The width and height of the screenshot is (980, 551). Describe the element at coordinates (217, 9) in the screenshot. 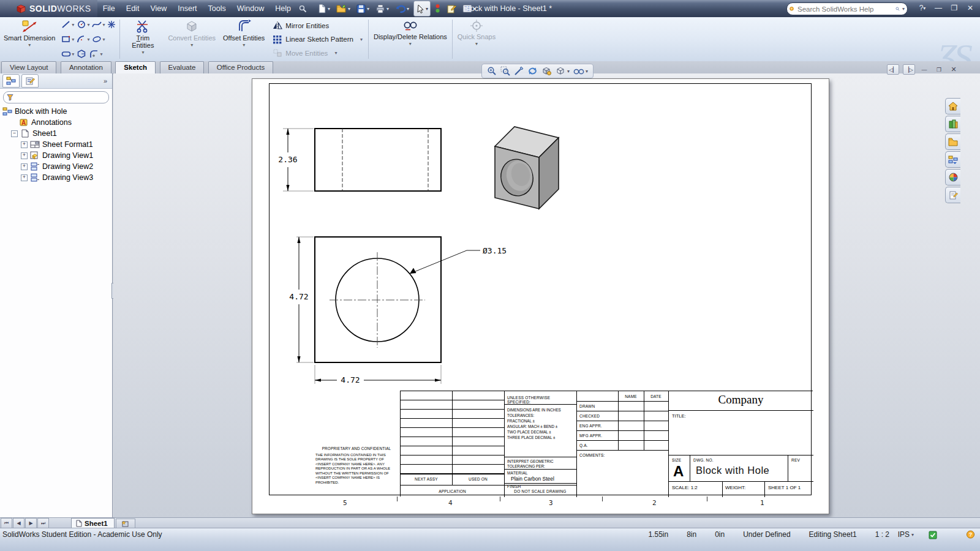

I see `menu-tools: Tools` at that location.